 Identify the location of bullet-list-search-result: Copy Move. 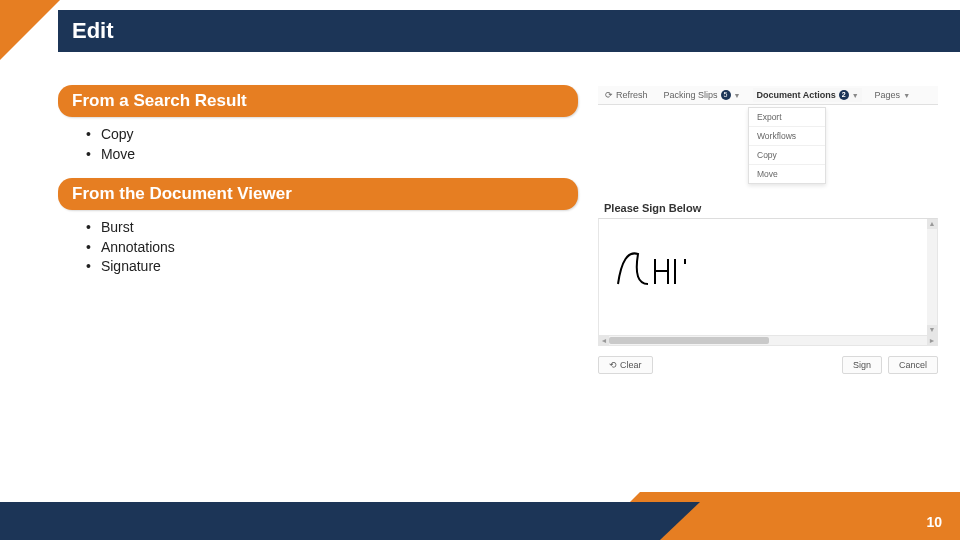
(318, 144).